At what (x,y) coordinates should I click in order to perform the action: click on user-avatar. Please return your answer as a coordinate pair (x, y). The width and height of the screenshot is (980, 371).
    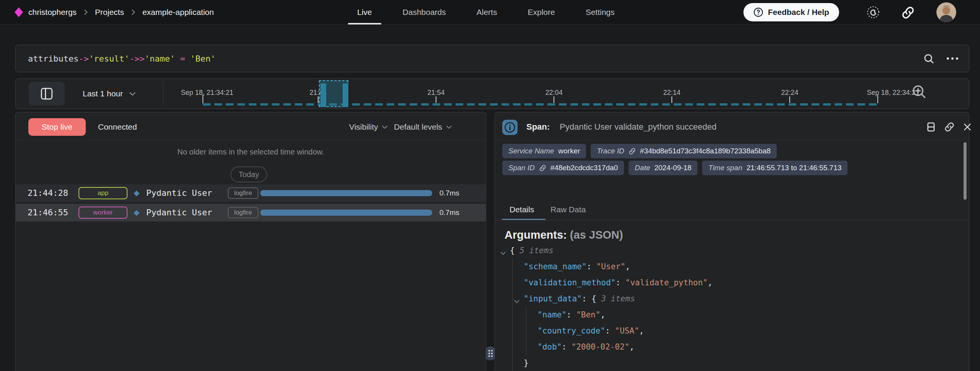
    Looking at the image, I should click on (946, 12).